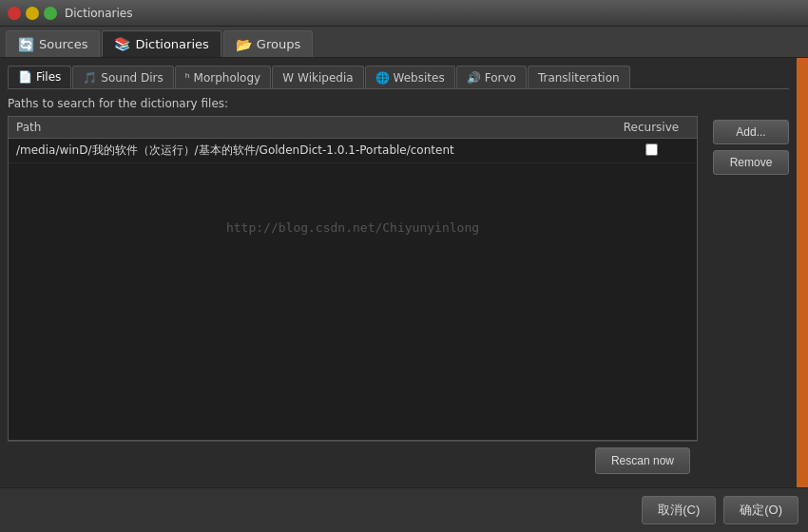  What do you see at coordinates (268, 44) in the screenshot?
I see `tab-groups: 📂 Groups` at bounding box center [268, 44].